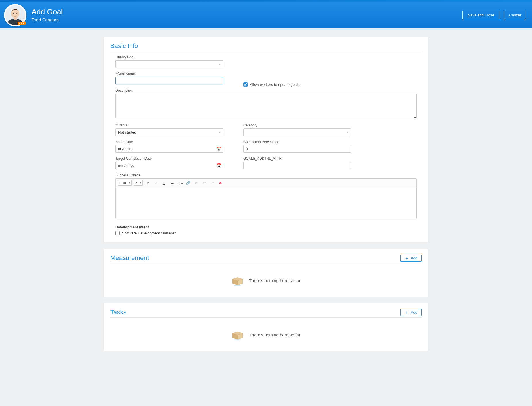 This screenshot has height=406, width=532. What do you see at coordinates (266, 333) in the screenshot?
I see `tasks-empty-state: There's nothing here so far.` at bounding box center [266, 333].